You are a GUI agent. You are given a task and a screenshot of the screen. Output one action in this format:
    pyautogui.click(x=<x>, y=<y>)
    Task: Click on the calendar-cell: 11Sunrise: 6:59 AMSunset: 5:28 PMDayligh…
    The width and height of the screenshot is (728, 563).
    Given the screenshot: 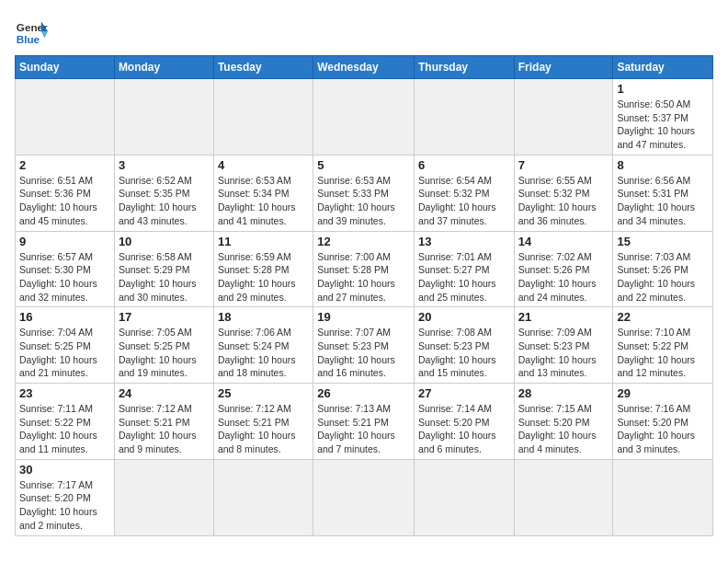 What is the action you would take?
    pyautogui.click(x=263, y=269)
    